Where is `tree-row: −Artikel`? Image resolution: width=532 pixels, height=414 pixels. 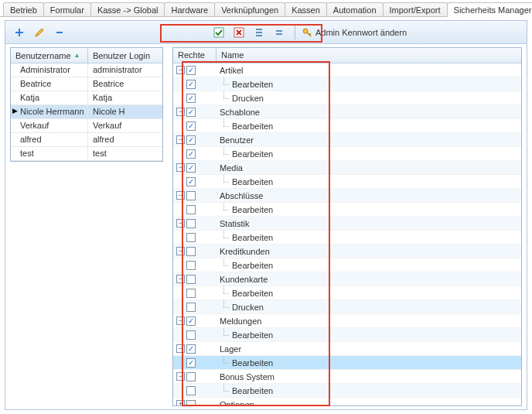
tree-row: −Artikel is located at coordinates (347, 70).